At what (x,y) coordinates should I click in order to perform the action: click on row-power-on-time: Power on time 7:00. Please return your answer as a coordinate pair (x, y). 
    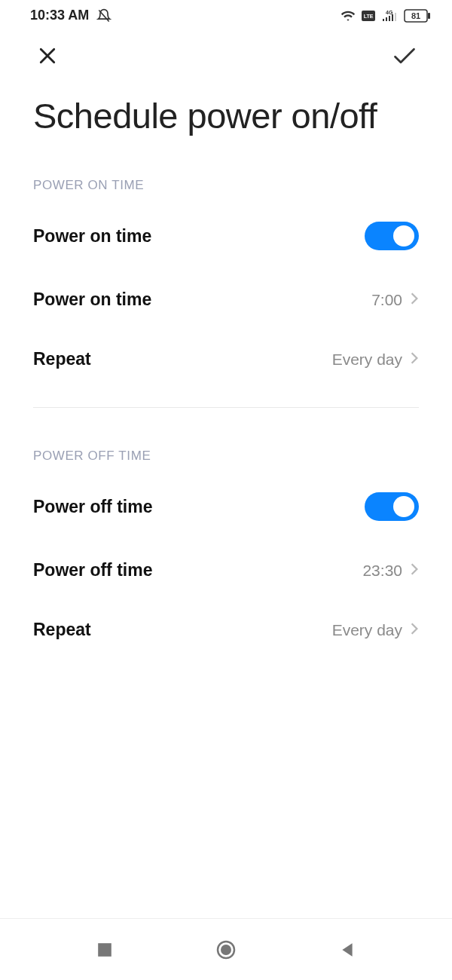
    Looking at the image, I should click on (226, 300).